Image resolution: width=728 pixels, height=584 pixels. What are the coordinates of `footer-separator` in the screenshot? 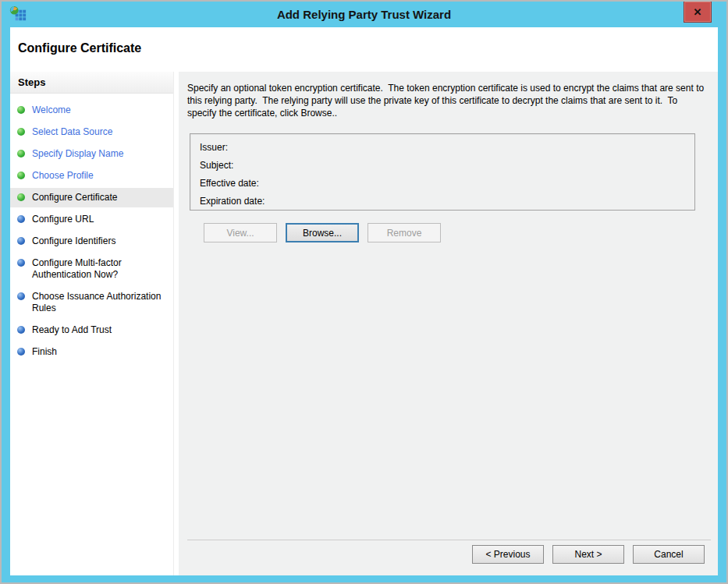 It's located at (449, 540).